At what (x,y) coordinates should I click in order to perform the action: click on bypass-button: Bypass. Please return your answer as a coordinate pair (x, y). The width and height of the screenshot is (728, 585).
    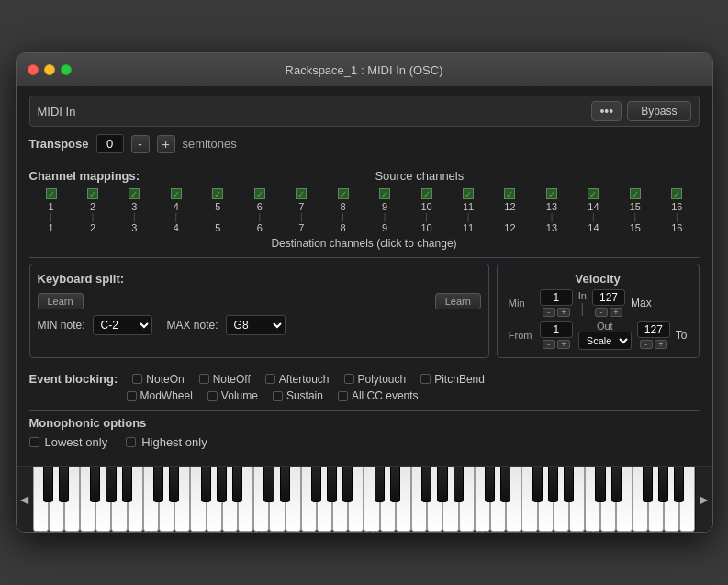
    Looking at the image, I should click on (659, 111).